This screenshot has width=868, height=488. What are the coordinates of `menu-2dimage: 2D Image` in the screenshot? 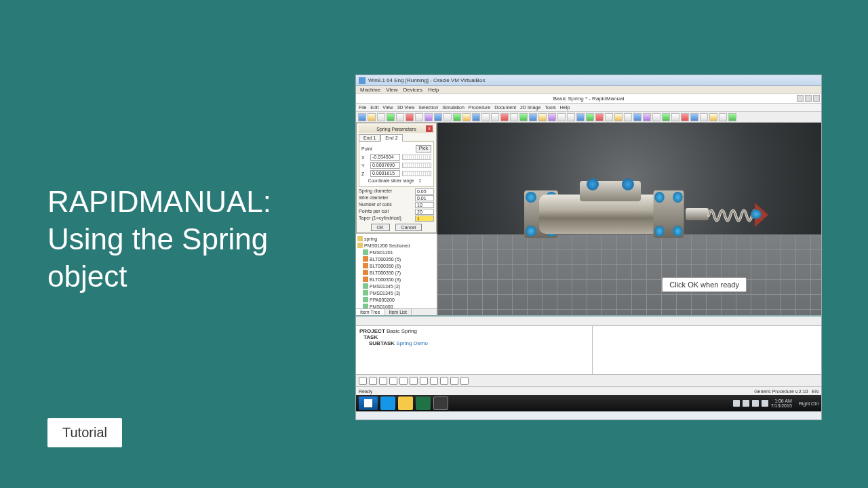 It's located at (530, 107).